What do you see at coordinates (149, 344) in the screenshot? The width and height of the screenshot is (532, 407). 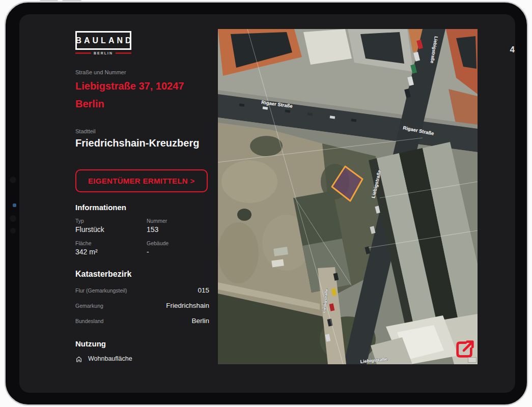 I see `nutzung-title: Nutzung` at bounding box center [149, 344].